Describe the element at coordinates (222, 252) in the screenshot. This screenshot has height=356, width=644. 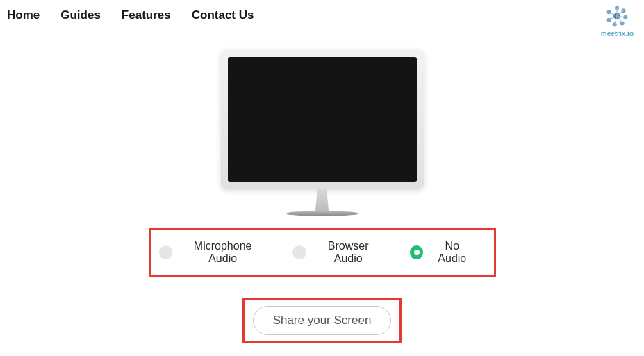
I see `radio-label: Microphone Audio` at that location.